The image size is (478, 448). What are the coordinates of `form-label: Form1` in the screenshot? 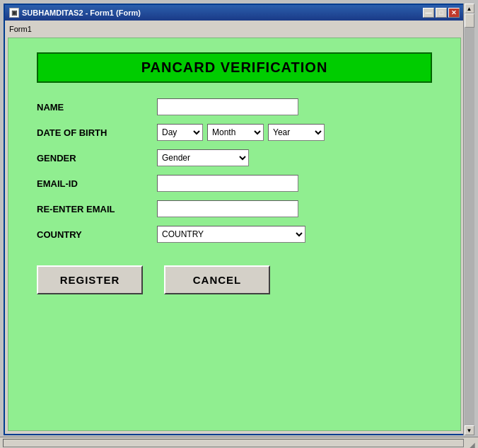 It's located at (235, 29).